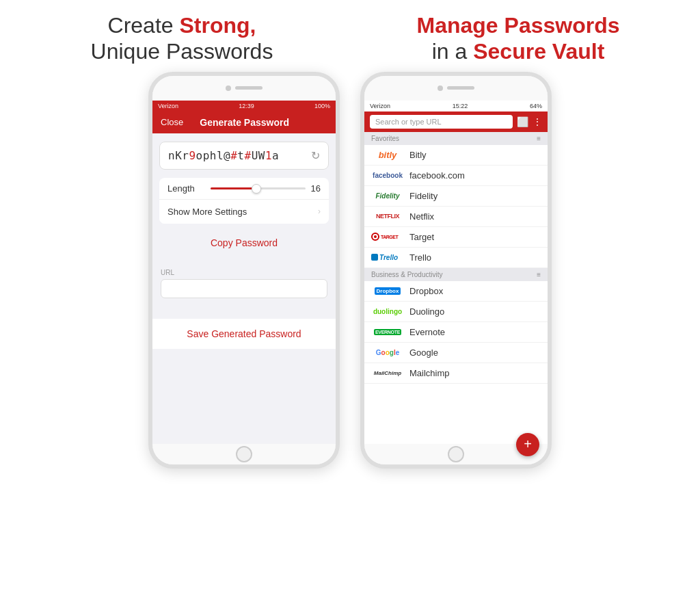  Describe the element at coordinates (456, 138) in the screenshot. I see `favorites-section-header: Favorites ≡` at that location.